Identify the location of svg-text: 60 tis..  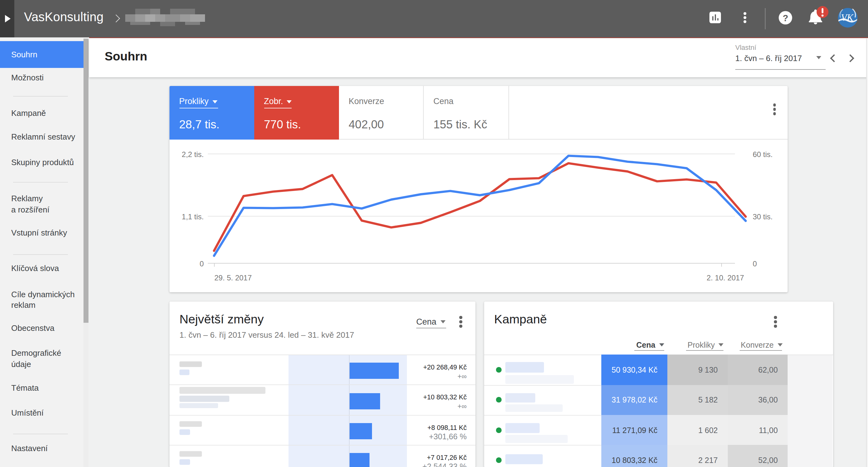
(763, 154).